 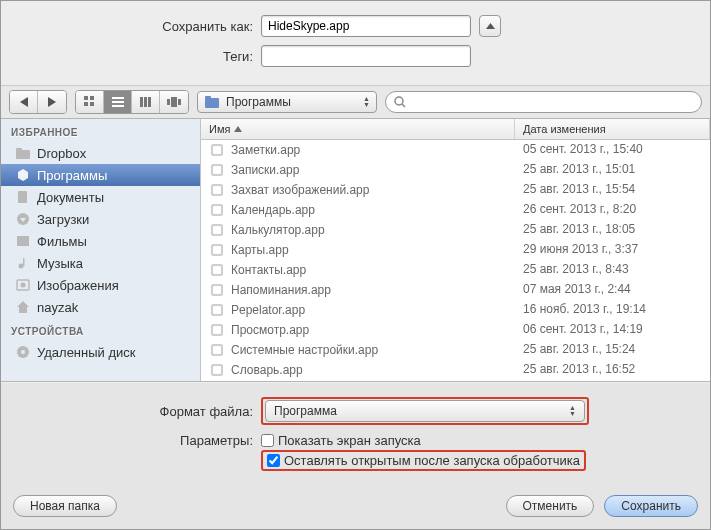 What do you see at coordinates (136, 412) in the screenshot?
I see `format-label: Формат файла:` at bounding box center [136, 412].